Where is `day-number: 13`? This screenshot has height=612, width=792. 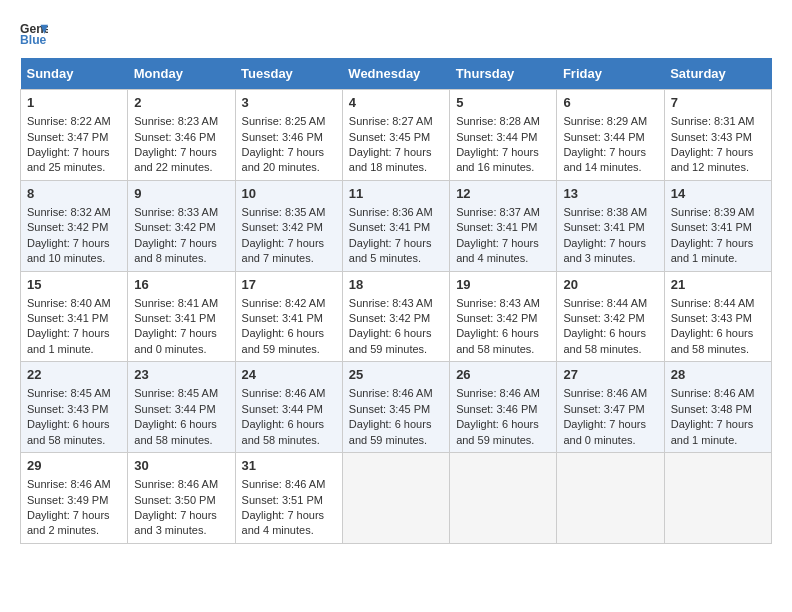
day-number: 13 is located at coordinates (610, 194).